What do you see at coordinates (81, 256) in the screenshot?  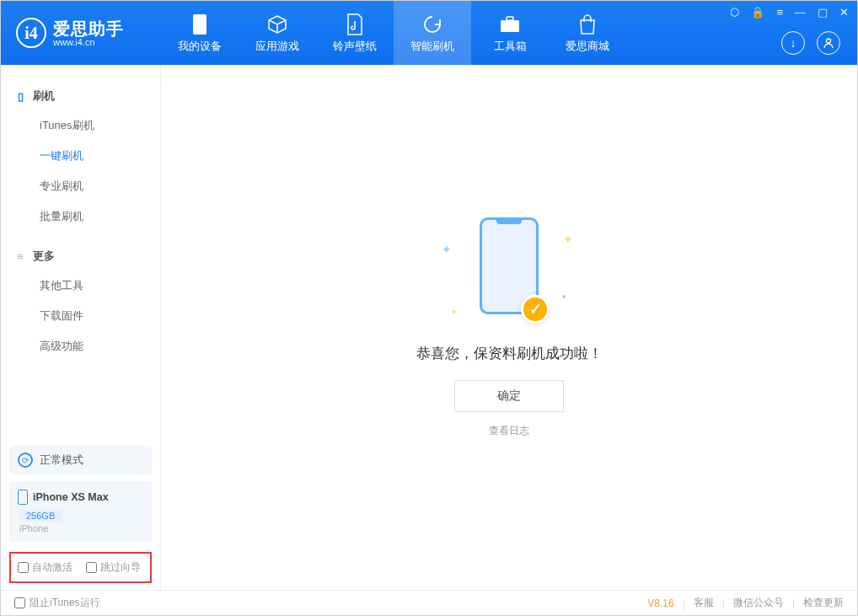 I see `sidebar-group-more: ≡ 更多` at bounding box center [81, 256].